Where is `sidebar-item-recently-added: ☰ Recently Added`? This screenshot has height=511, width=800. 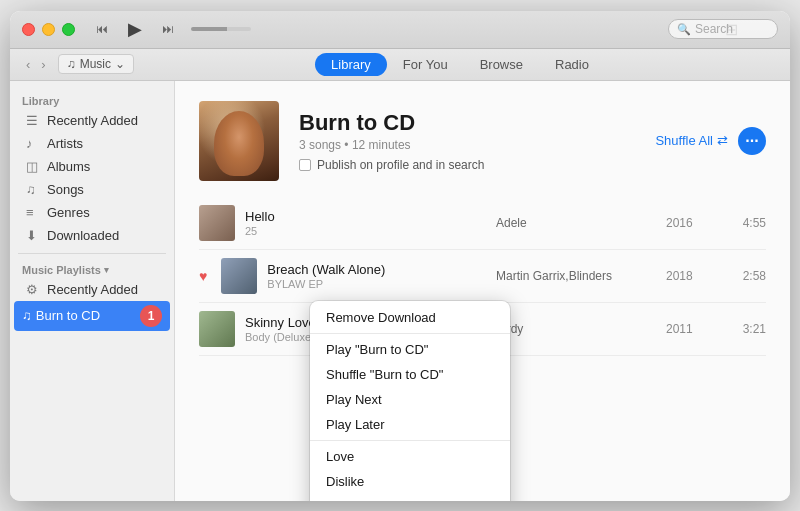 sidebar-item-recently-added: ☰ Recently Added is located at coordinates (92, 120).